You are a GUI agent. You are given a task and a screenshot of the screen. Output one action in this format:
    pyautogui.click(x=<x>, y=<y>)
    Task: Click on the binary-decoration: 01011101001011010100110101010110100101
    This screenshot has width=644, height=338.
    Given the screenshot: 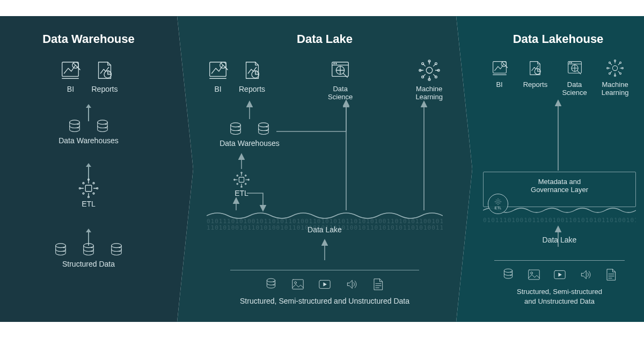 What is the action you would take?
    pyautogui.click(x=559, y=220)
    